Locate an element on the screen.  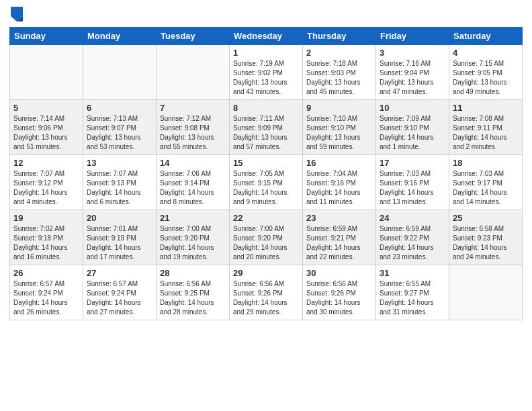
calendar-cell: 3Sunrise: 7:16 AM Sunset: 9:04 PM Daylig… is located at coordinates (412, 73).